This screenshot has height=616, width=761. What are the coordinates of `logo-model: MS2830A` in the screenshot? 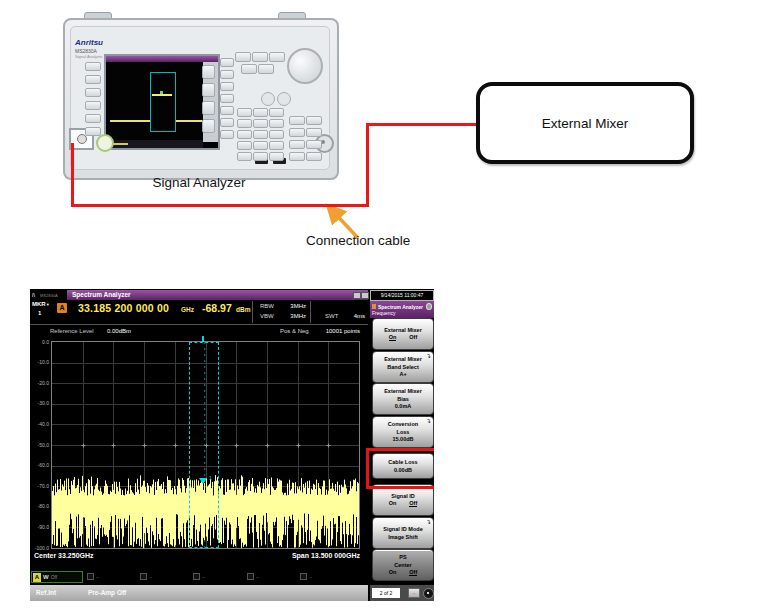 It's located at (49, 296).